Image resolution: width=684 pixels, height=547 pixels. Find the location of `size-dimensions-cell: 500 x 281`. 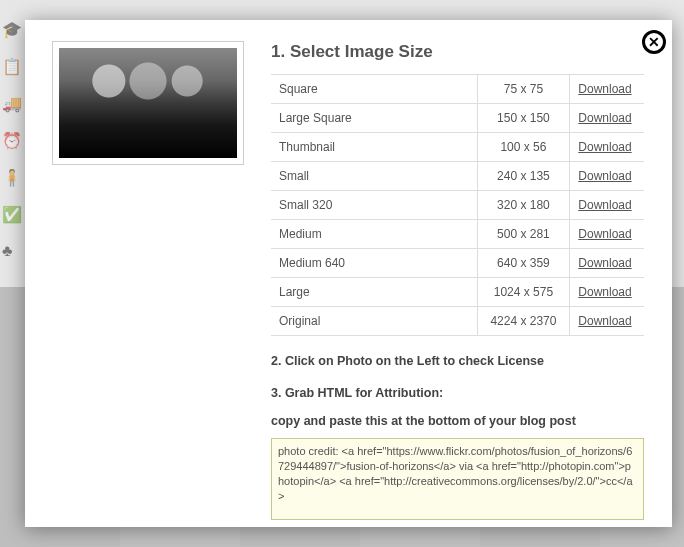

size-dimensions-cell: 500 x 281 is located at coordinates (524, 234).